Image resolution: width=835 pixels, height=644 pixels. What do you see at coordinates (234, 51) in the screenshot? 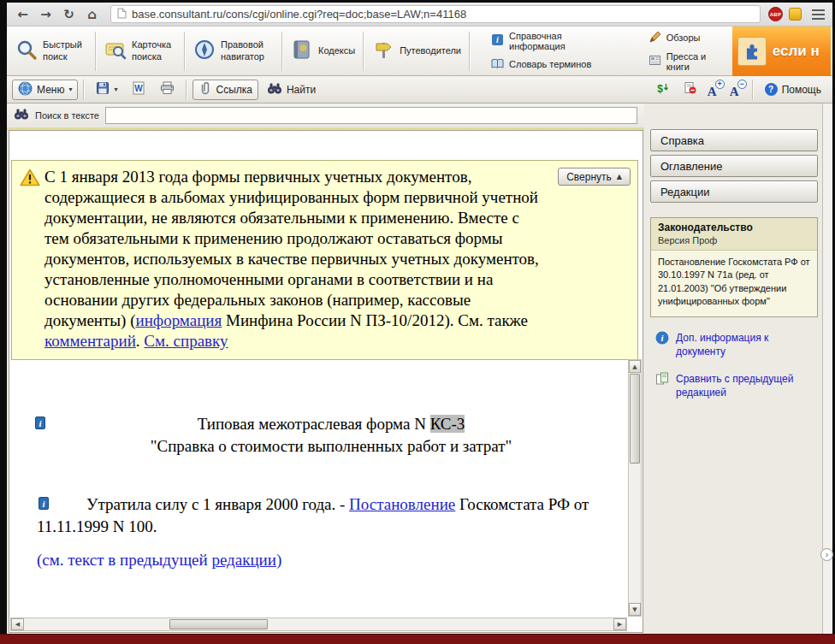
I see `legal-navigator-button: Правовой навигатор` at bounding box center [234, 51].